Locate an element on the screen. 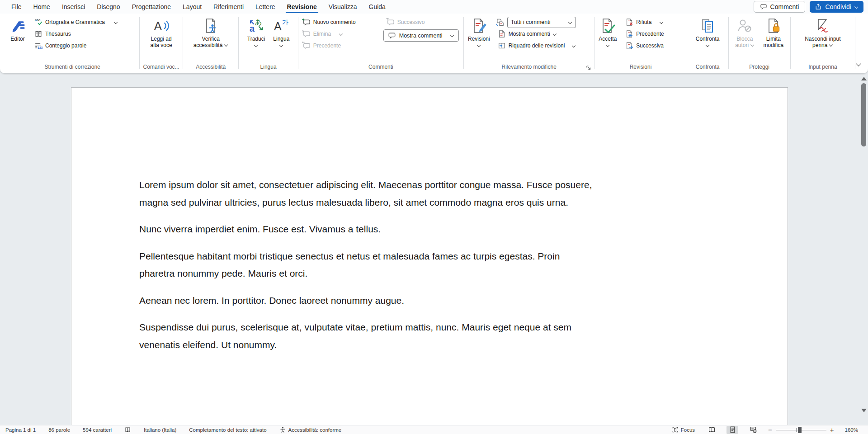 Image resolution: width=868 pixels, height=434 pixels. language-icon: A가 is located at coordinates (281, 26).